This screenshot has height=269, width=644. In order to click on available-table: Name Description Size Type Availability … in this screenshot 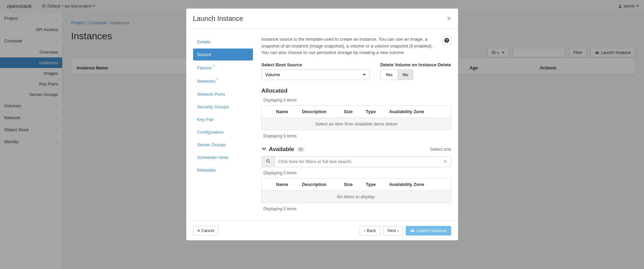, I will do `click(356, 191)`.